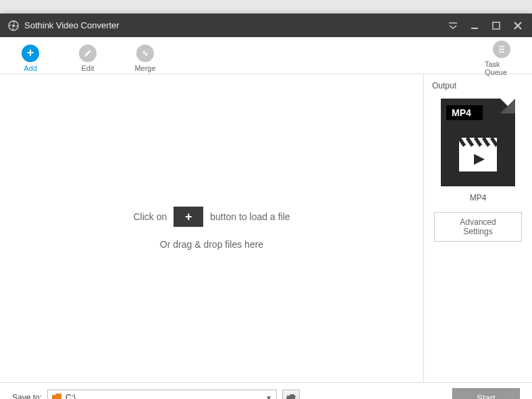  Describe the element at coordinates (453, 26) in the screenshot. I see `dropdown-menu-icon` at that location.